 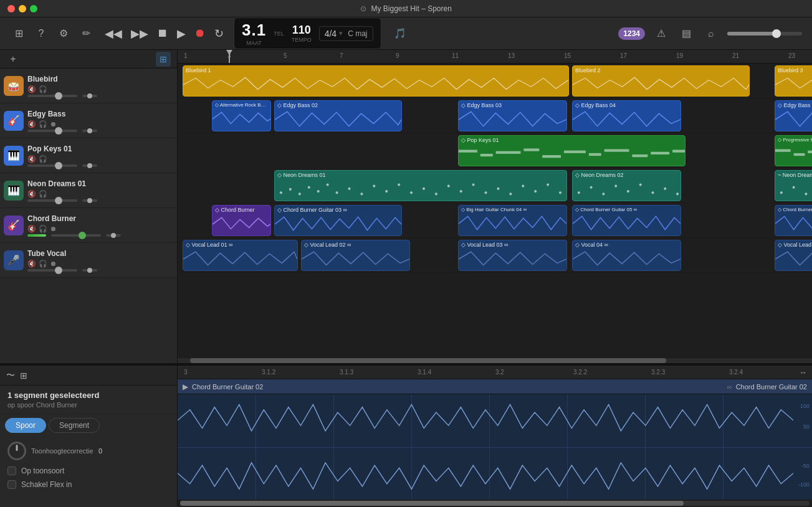 What do you see at coordinates (512, 116) in the screenshot?
I see `clip-edgy-bass-03: ◇ Edgy Bass 03` at bounding box center [512, 116].